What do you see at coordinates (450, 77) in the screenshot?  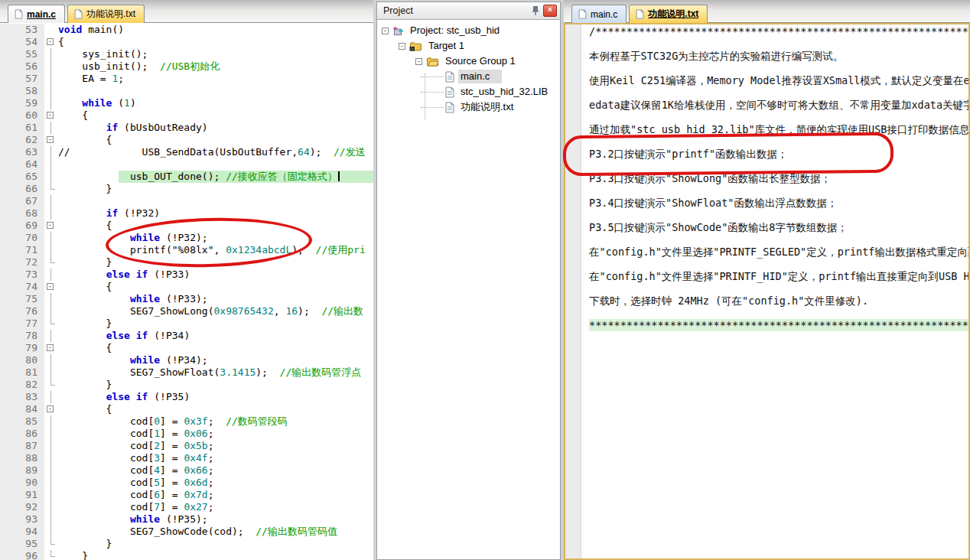 I see `file-icon` at bounding box center [450, 77].